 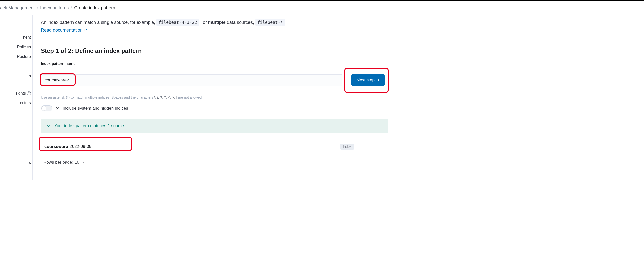 I want to click on match-row: courseware-2022-09-09 Index, so click(x=214, y=147).